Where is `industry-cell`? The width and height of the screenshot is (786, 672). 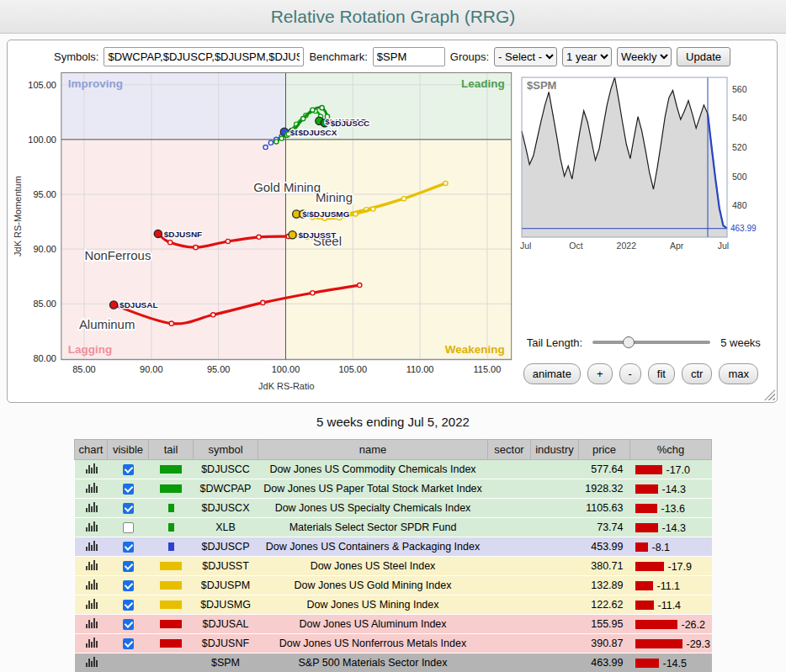
industry-cell is located at coordinates (555, 528).